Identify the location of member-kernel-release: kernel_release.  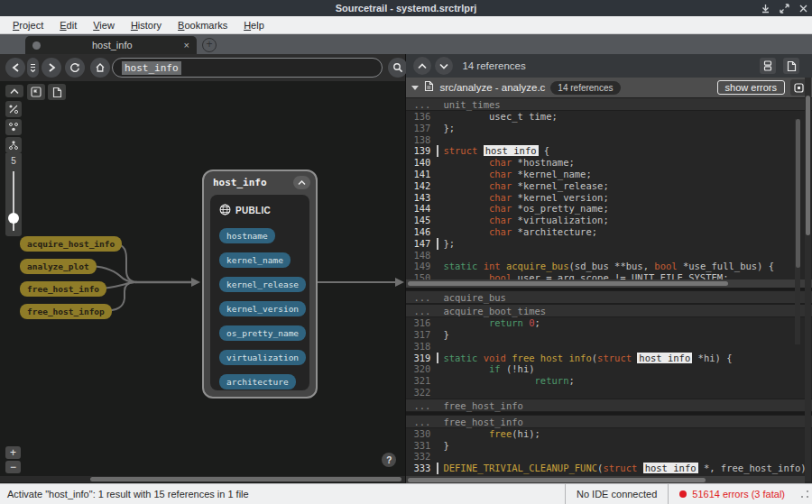
(263, 285).